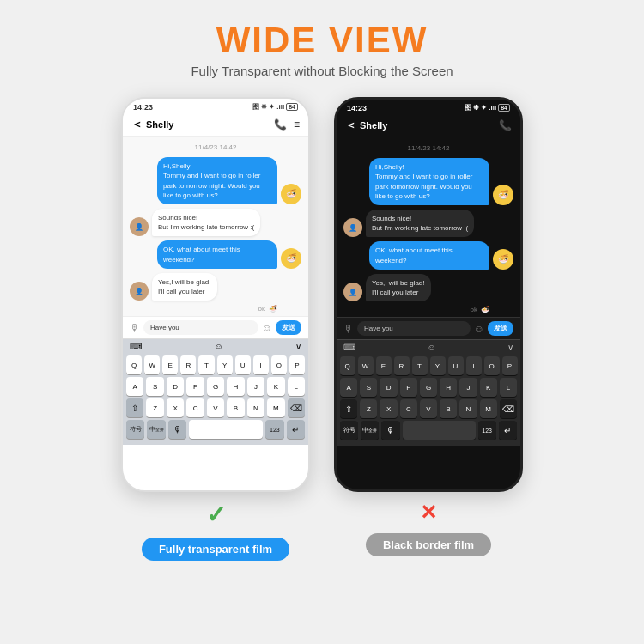  Describe the element at coordinates (135, 328) in the screenshot. I see `mic-icon-left: 🎙` at that location.